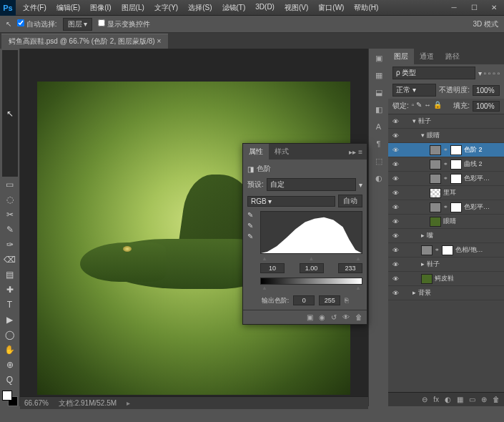 This screenshot has width=504, height=422. I want to click on eyedropper-tool: ✎, so click(10, 230).